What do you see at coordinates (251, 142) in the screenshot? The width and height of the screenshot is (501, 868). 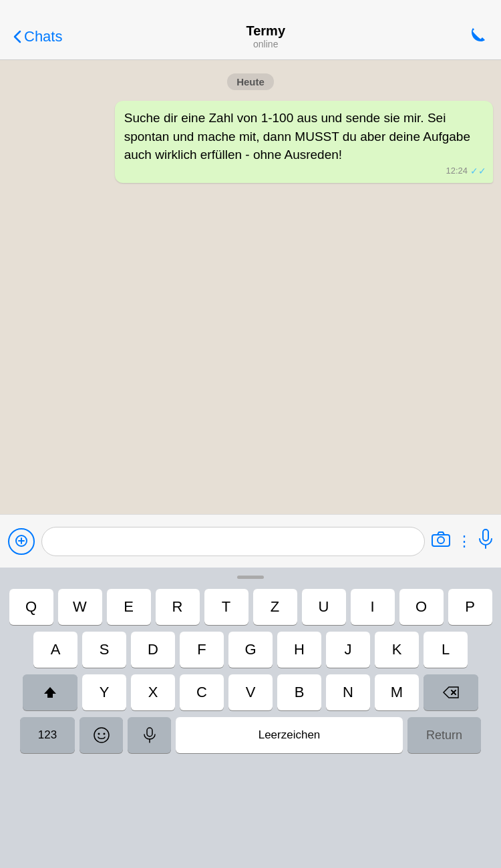 I see `table-row: Suche dir eine Zahl von 1-100 aus und se…` at bounding box center [251, 142].